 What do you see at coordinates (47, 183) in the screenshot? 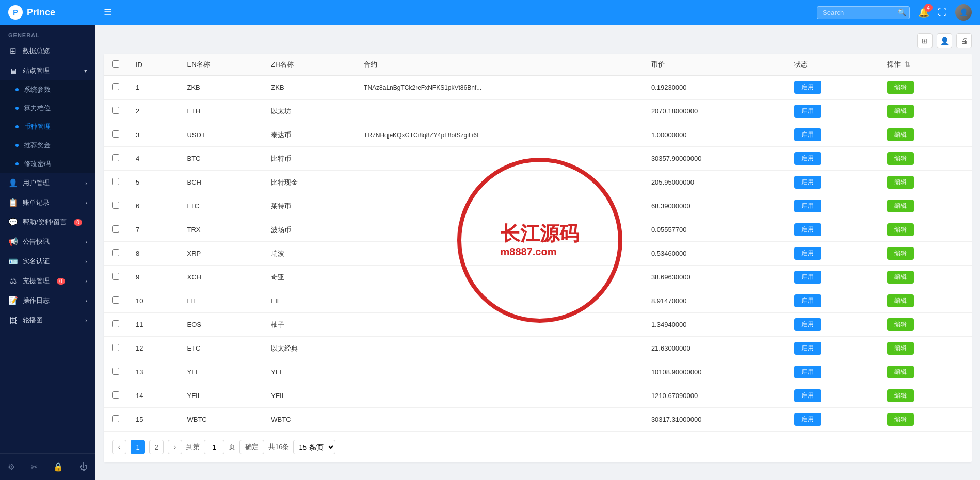
I see `sidebar-item-user-mgmt: 👤 用户管理 ›` at bounding box center [47, 183].